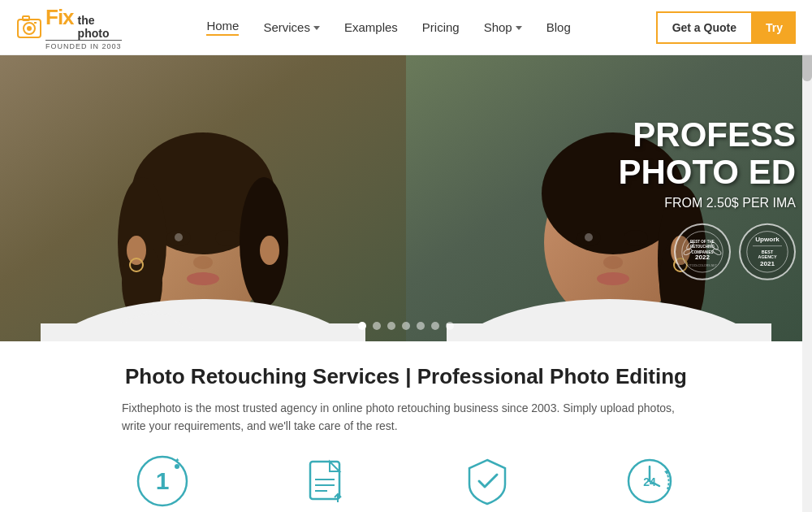 The image size is (812, 512). What do you see at coordinates (406, 377) in the screenshot?
I see `services-title: Photo Retouching Services | Professional…` at bounding box center [406, 377].